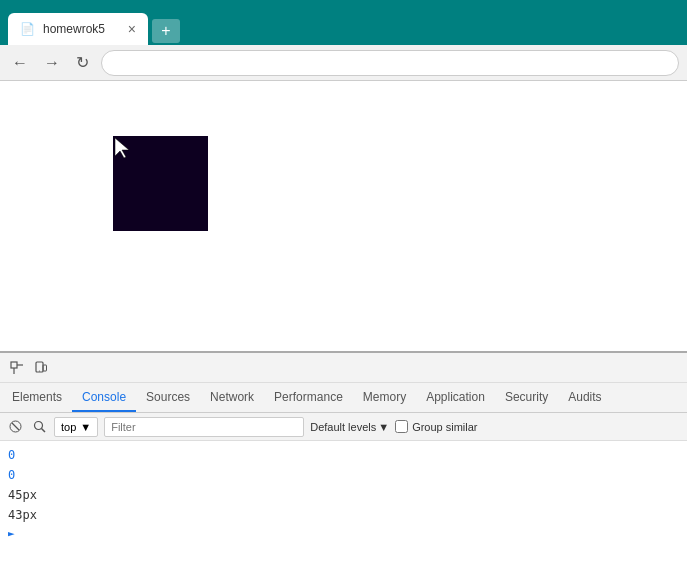 The image size is (687, 561). I want to click on console-line-1: 0, so click(344, 455).